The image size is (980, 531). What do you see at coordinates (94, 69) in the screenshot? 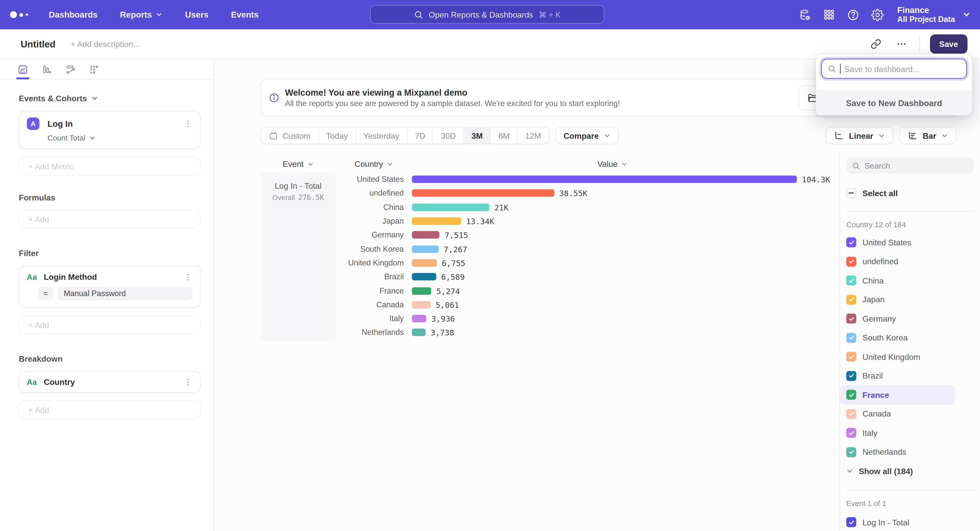
I see `tab-retention` at bounding box center [94, 69].